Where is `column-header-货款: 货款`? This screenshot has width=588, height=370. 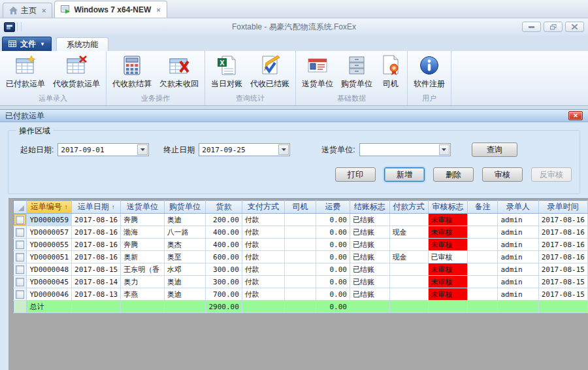 column-header-货款: 货款 is located at coordinates (223, 207).